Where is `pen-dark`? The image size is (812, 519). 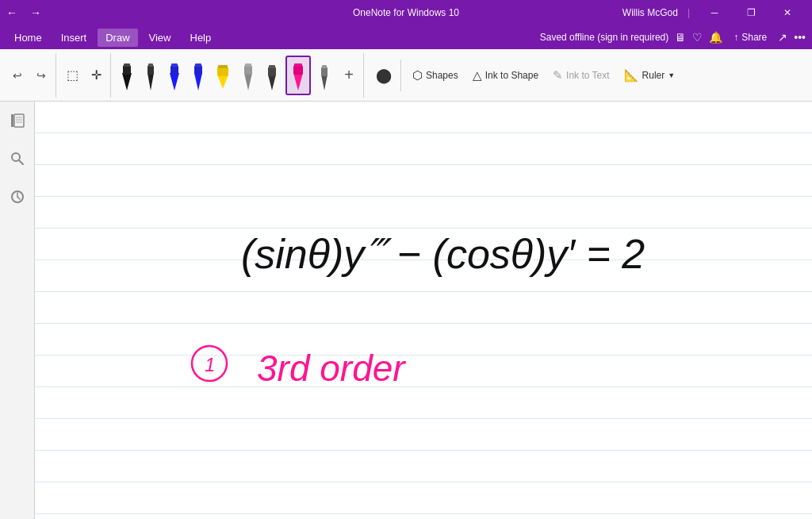 pen-dark is located at coordinates (272, 75).